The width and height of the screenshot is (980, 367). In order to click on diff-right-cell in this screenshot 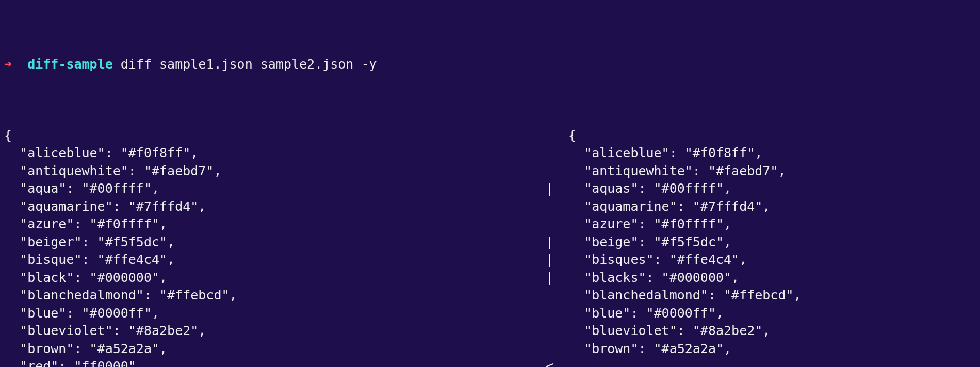, I will do `click(772, 362)`.